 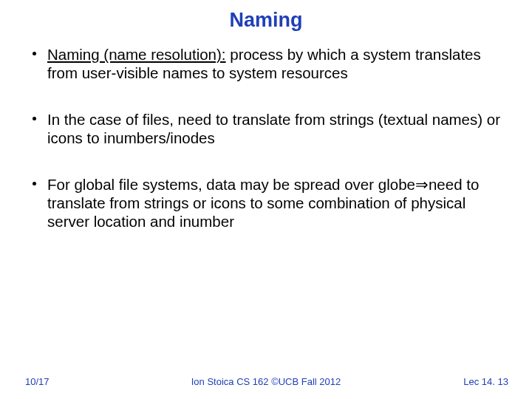 What do you see at coordinates (231, 185) in the screenshot?
I see `bullet-text-a: For global file systems, data may be spr…` at bounding box center [231, 185].